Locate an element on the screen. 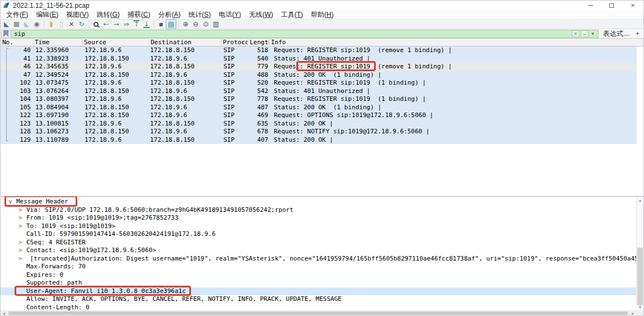 The height and width of the screenshot is (316, 644). cell-time: 12.335960 is located at coordinates (58, 50).